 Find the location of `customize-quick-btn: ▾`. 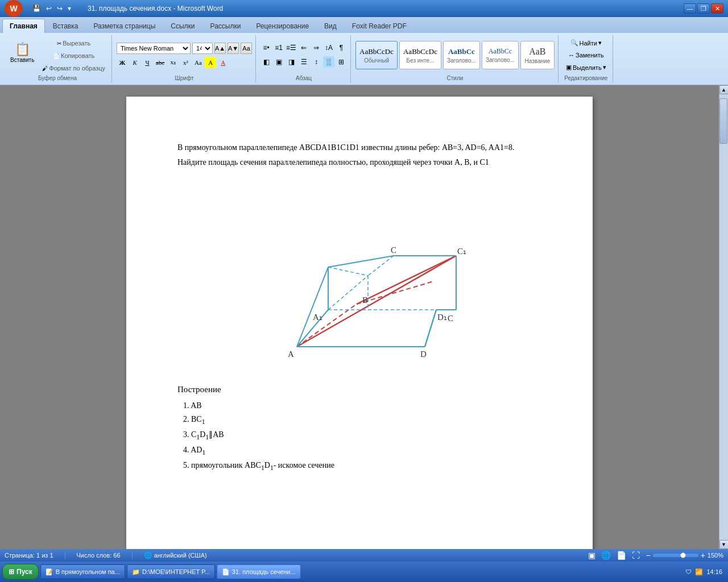

customize-quick-btn: ▾ is located at coordinates (69, 9).